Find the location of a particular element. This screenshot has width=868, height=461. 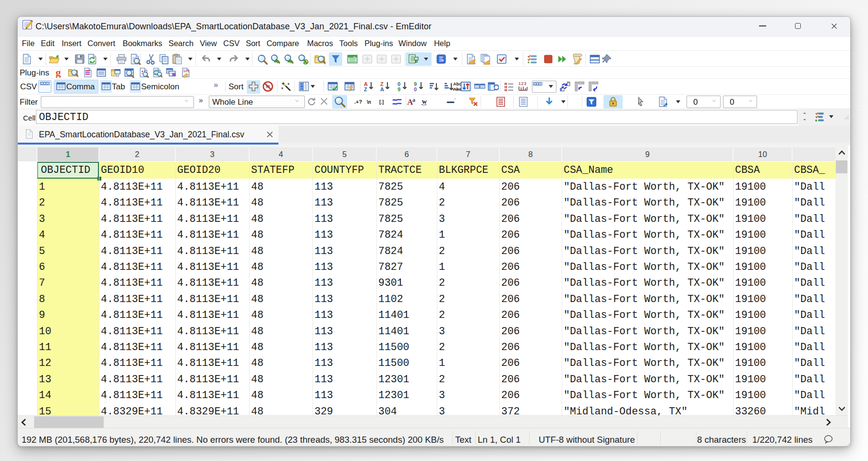

svg-text: Z is located at coordinates (366, 89).